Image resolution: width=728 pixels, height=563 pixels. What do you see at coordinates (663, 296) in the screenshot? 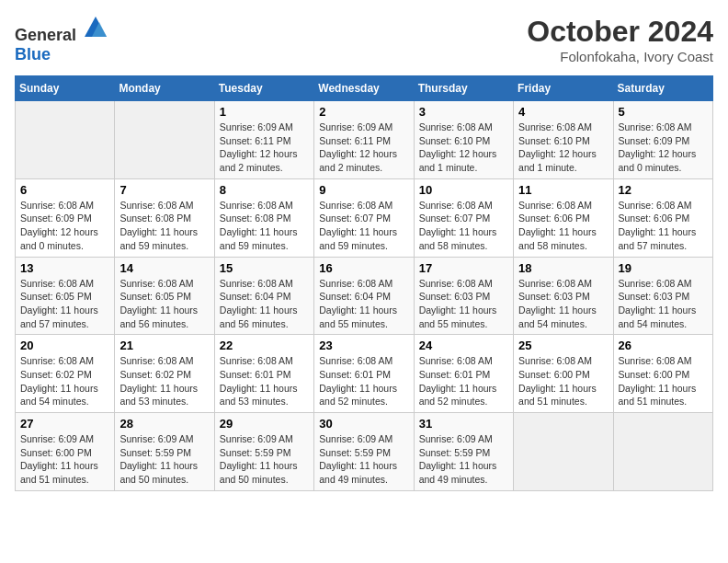
I see `calendar-cell: 19Sunrise: 6:08 AM Sunset: 6:03 PM Dayli…` at bounding box center [663, 296].